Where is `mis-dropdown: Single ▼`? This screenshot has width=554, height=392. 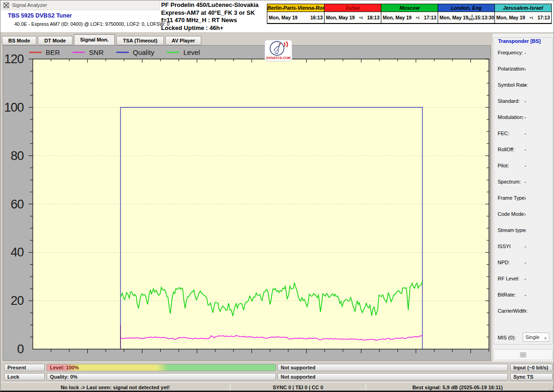 mis-dropdown: Single ▼ is located at coordinates (536, 337).